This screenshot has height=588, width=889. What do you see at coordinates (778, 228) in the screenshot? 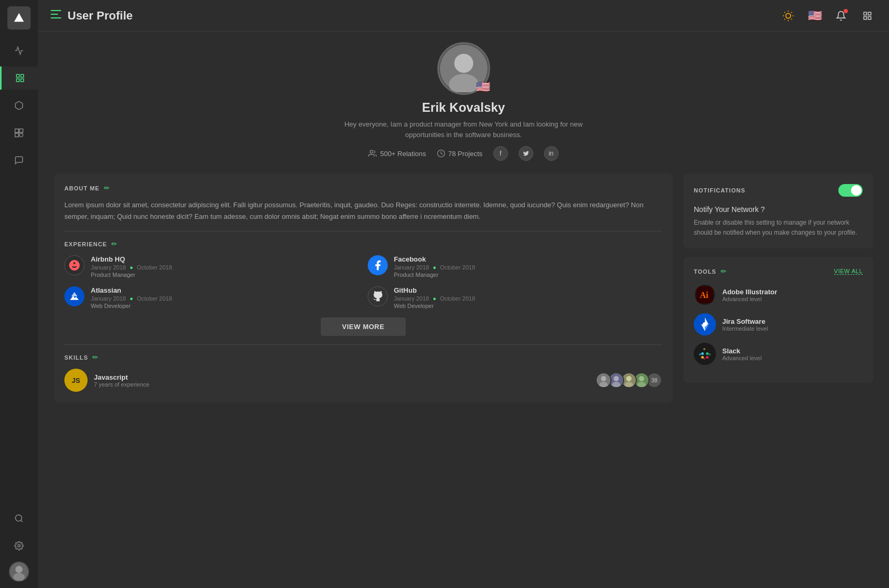
I see `notify-network-desc: Enable or disable this setting to manage…` at bounding box center [778, 228].